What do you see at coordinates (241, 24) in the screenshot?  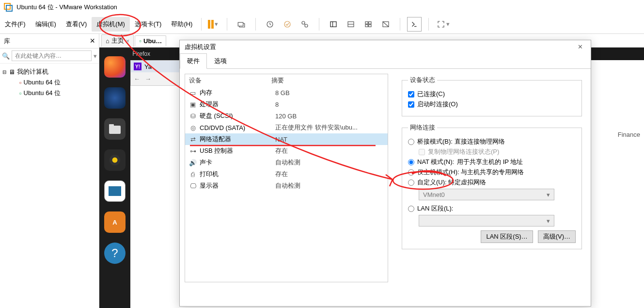 I see `send-keys-icon` at bounding box center [241, 24].